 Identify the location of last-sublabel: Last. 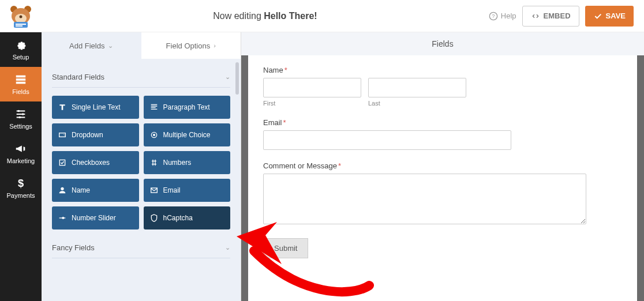
(417, 103).